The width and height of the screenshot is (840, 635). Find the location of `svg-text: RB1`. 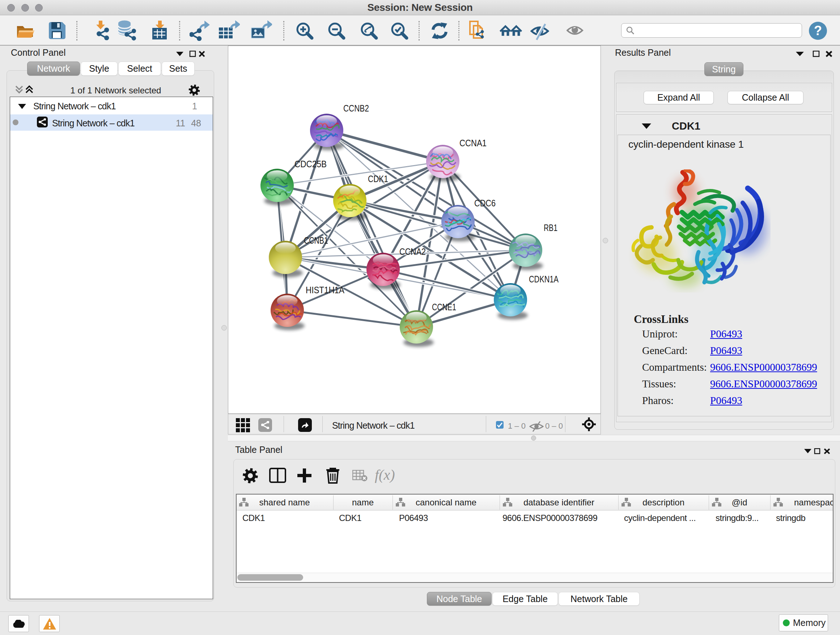

svg-text: RB1 is located at coordinates (551, 228).